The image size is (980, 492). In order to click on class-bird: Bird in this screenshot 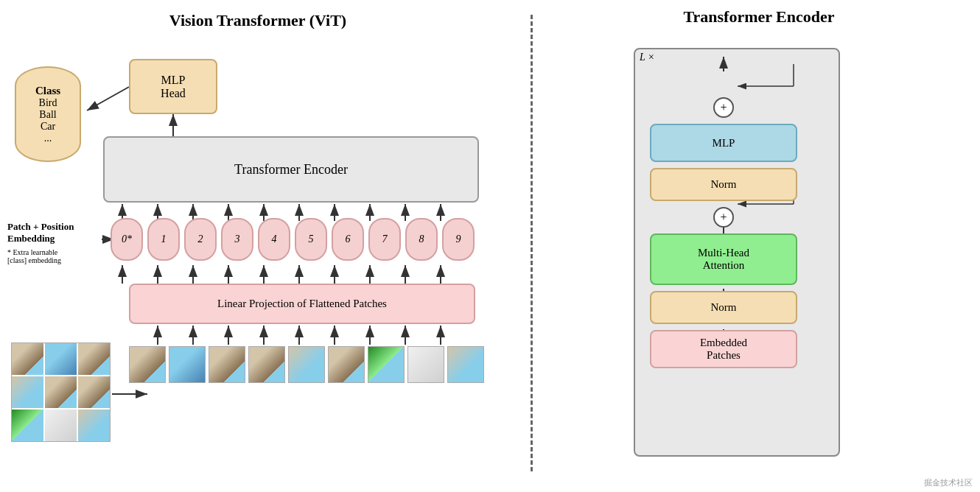, I will do `click(49, 103)`.